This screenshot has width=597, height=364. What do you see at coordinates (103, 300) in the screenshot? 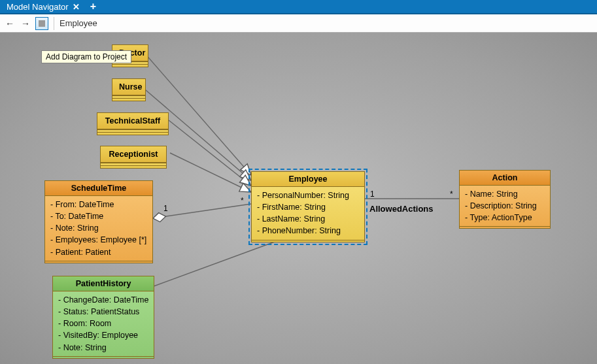
I see `attr: - ChangeDate: DateTime` at bounding box center [103, 300].